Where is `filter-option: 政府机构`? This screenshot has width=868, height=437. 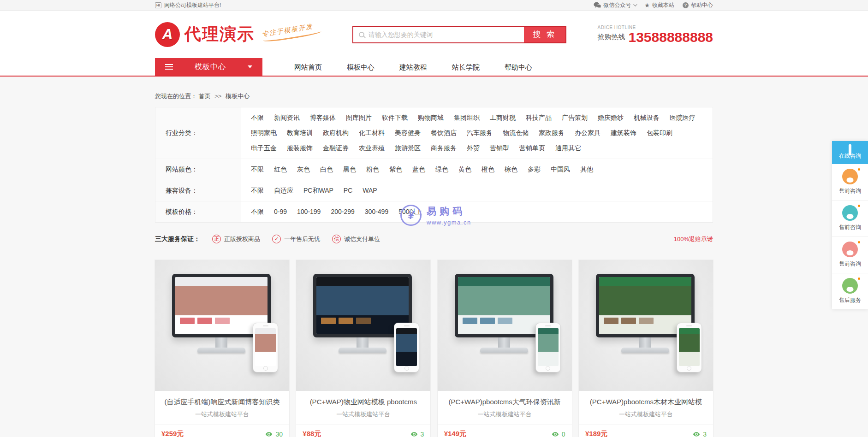 filter-option: 政府机构 is located at coordinates (336, 133).